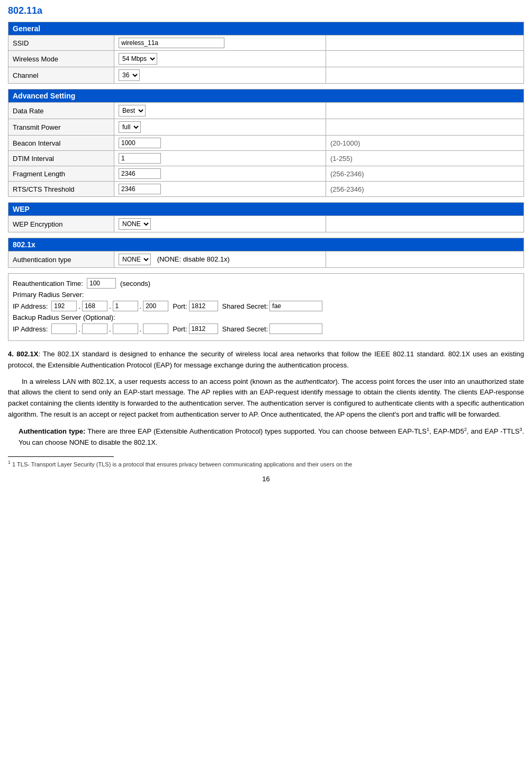  I want to click on channel-select: 36, so click(129, 75).